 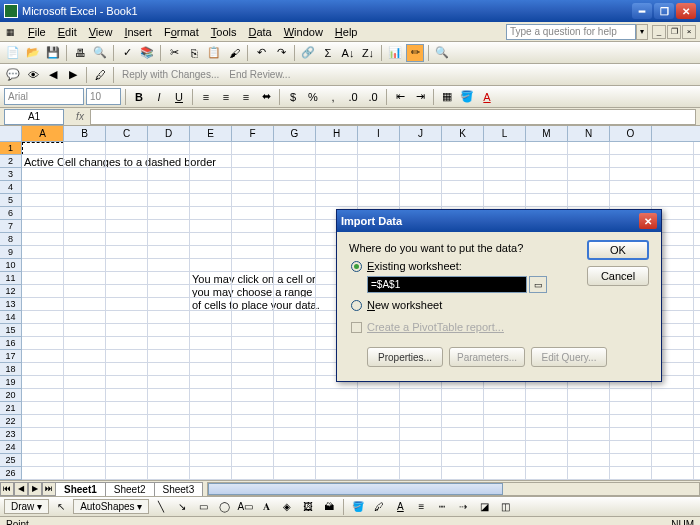 What do you see at coordinates (182, 32) in the screenshot?
I see `menu-format: Format` at bounding box center [182, 32].